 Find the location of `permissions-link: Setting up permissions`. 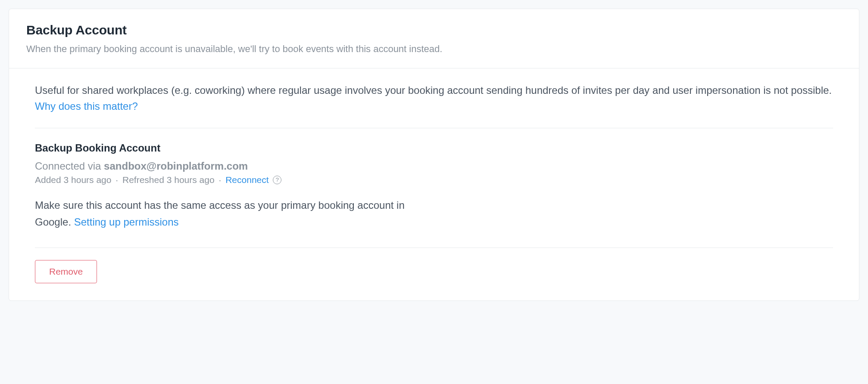

permissions-link: Setting up permissions is located at coordinates (127, 222).